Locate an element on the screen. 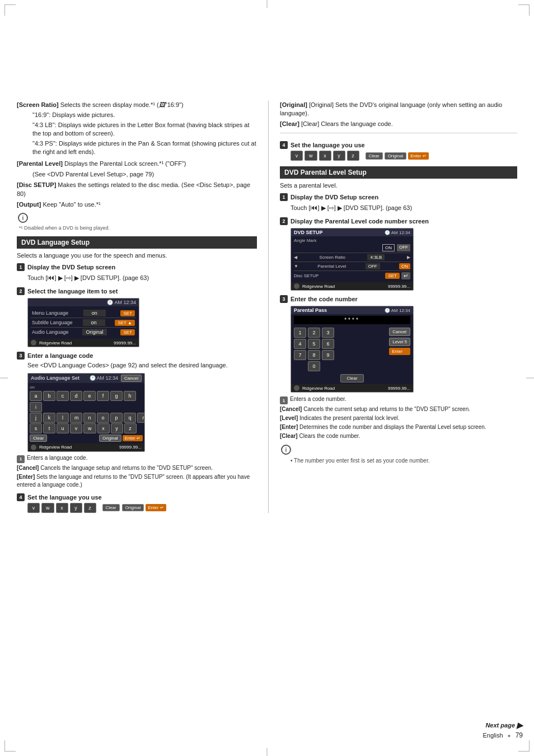 The image size is (534, 756). p-parental-row: ▼ Parental Level OFF ON is located at coordinates (352, 267).